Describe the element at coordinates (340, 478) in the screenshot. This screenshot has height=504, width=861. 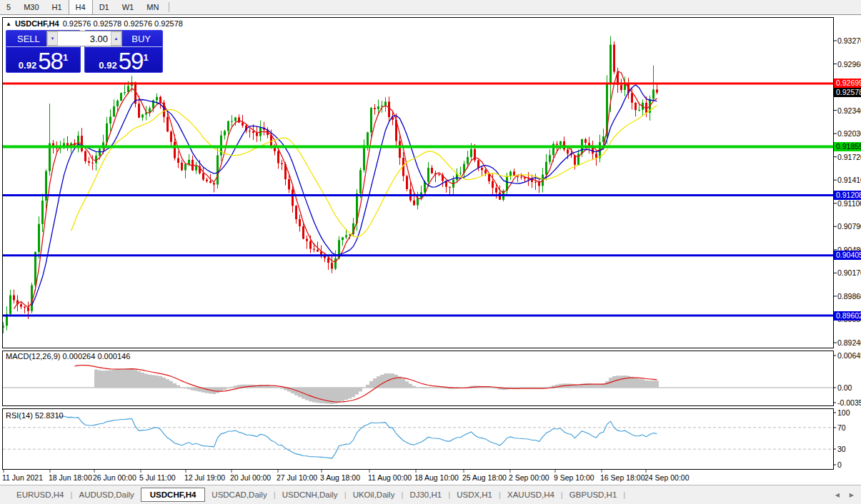
I see `time-axis-label: 3 Aug 18:00` at that location.